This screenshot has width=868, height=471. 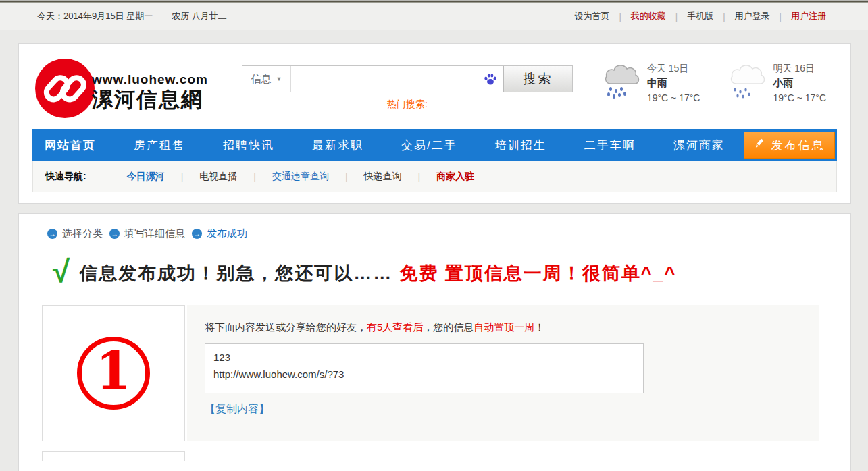 What do you see at coordinates (397, 79) in the screenshot?
I see `search-input` at bounding box center [397, 79].